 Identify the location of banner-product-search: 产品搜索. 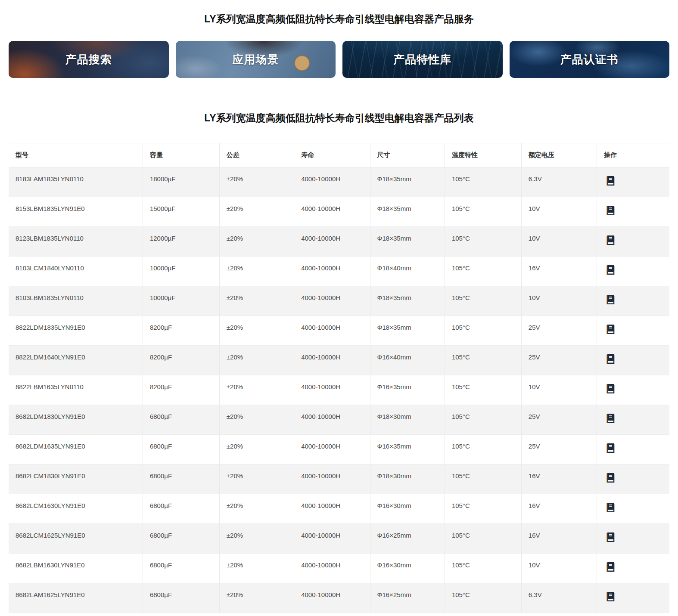
(89, 59).